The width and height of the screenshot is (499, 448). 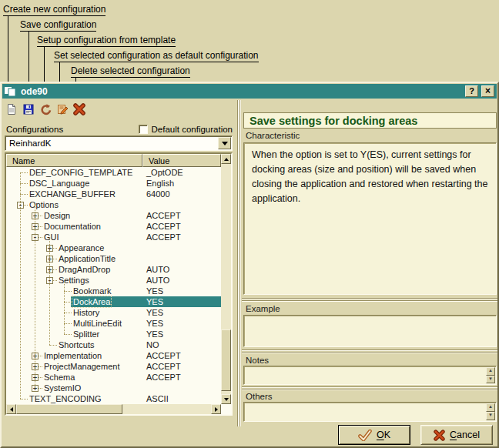 What do you see at coordinates (226, 360) in the screenshot?
I see `vertical-scroll-thumb` at bounding box center [226, 360].